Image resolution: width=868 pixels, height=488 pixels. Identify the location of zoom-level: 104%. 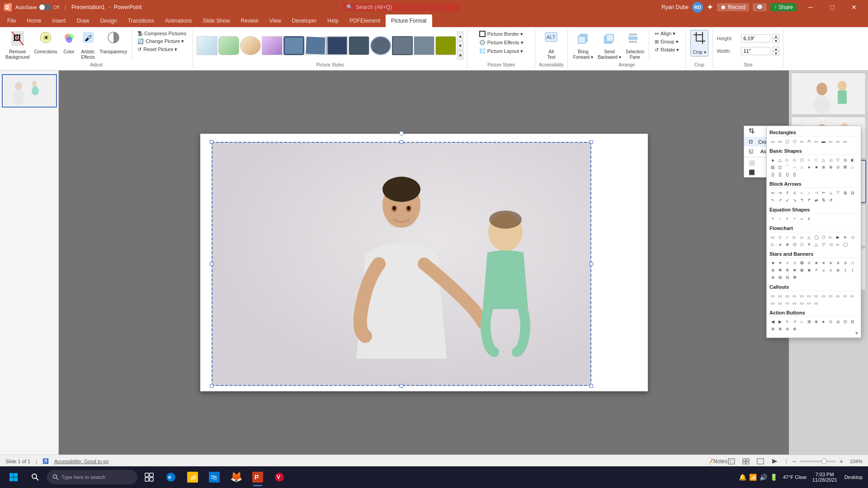
(854, 461).